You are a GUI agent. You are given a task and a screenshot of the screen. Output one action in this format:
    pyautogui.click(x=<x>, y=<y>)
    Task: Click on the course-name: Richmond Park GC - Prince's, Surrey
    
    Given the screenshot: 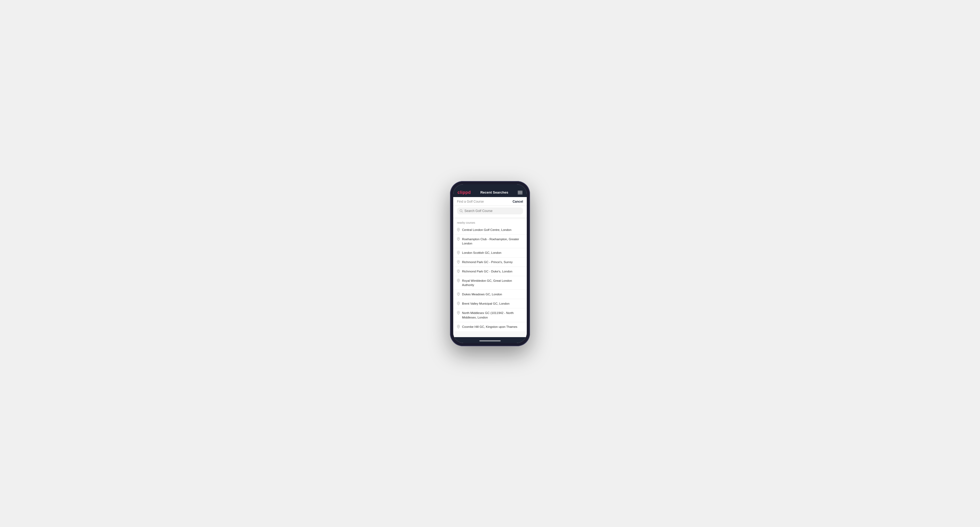 What is the action you would take?
    pyautogui.click(x=487, y=262)
    